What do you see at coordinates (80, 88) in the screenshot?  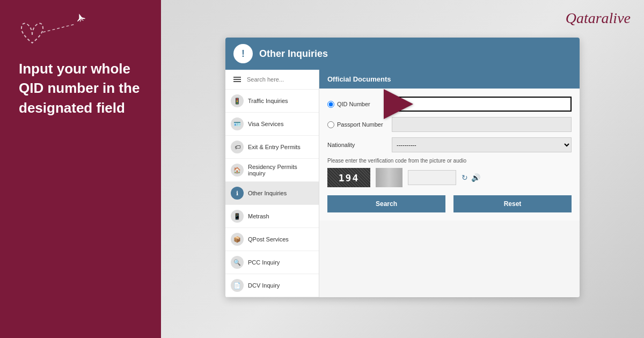 I see `left-instruction-text: Input your whole QID number in the desig…` at bounding box center [80, 88].